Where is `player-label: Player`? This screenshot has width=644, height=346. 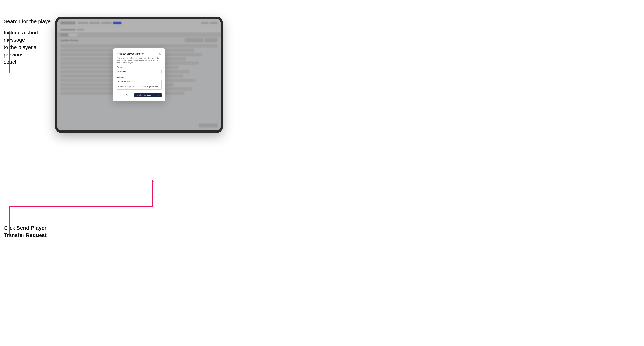 player-label: Player is located at coordinates (139, 67).